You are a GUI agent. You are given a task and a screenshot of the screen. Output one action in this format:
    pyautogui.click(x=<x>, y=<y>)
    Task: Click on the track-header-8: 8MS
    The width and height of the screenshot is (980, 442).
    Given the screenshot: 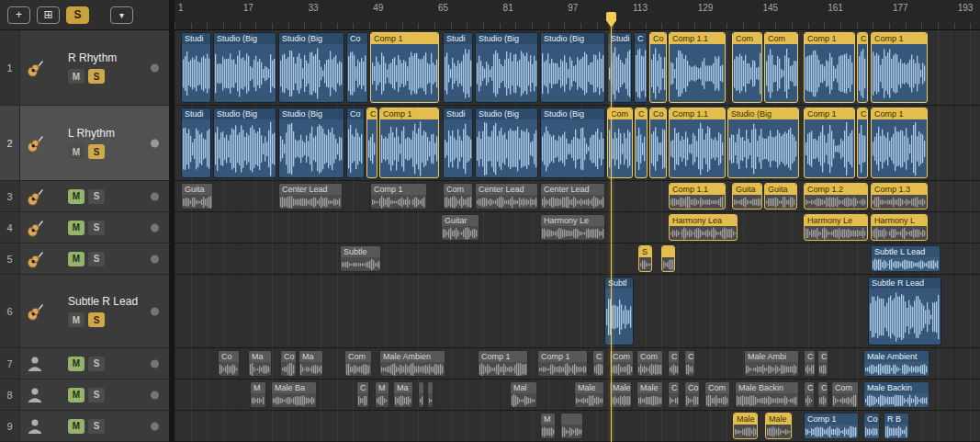 What is the action you would take?
    pyautogui.click(x=84, y=395)
    